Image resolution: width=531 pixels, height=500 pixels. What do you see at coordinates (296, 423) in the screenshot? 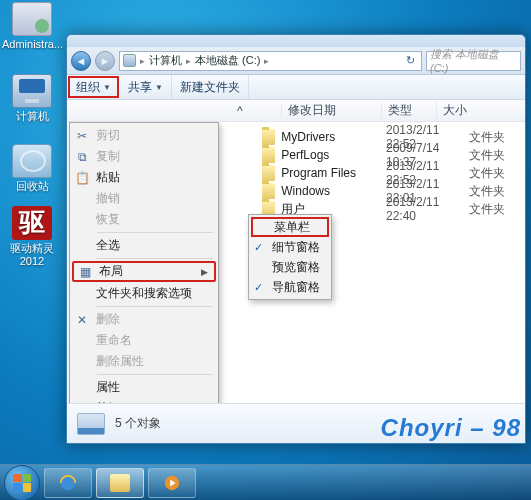
I see `status-bar: 5 个对象 Choyri – 98` at bounding box center [296, 423].